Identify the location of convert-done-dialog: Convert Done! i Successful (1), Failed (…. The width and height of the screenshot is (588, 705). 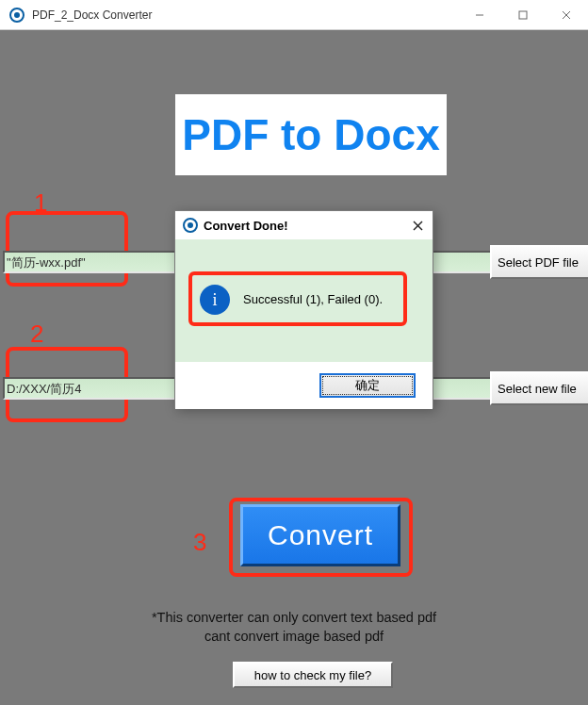
(303, 309).